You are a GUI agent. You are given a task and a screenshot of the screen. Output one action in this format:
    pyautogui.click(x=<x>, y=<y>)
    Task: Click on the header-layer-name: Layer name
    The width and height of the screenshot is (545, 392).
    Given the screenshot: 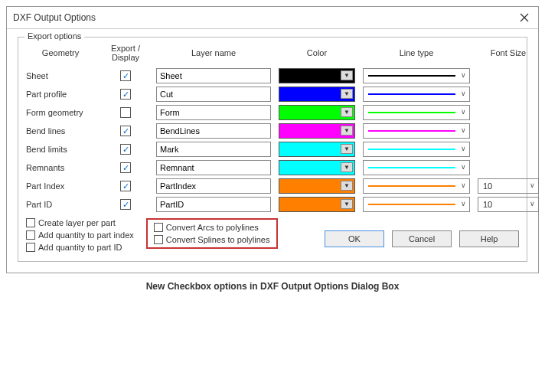 What is the action you would take?
    pyautogui.click(x=214, y=53)
    